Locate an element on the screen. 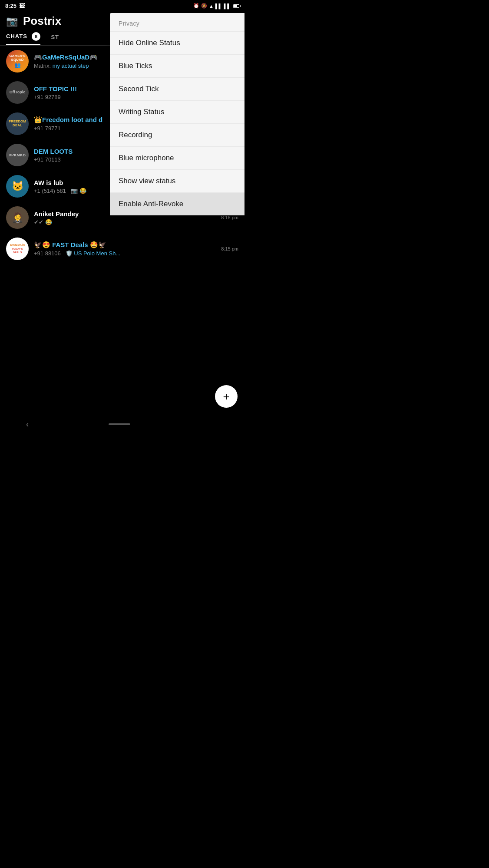 The width and height of the screenshot is (489, 868). app-title: Postrix is located at coordinates (42, 21).